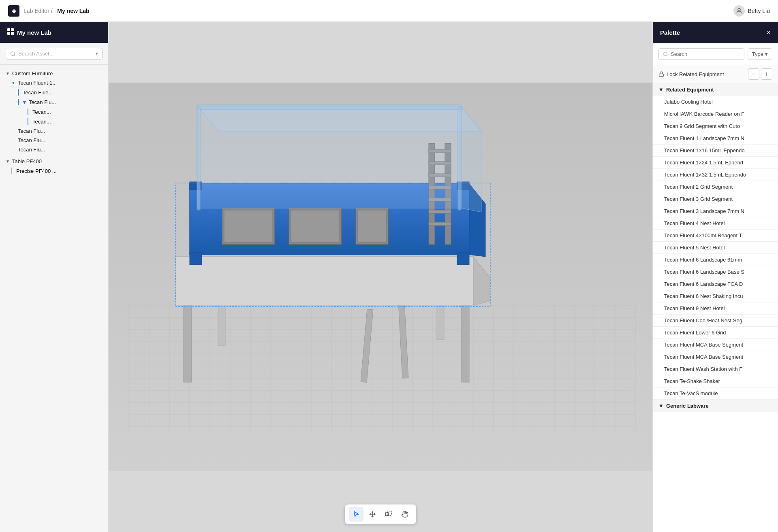  I want to click on type-filter-dropdown: Type ▾, so click(760, 54).